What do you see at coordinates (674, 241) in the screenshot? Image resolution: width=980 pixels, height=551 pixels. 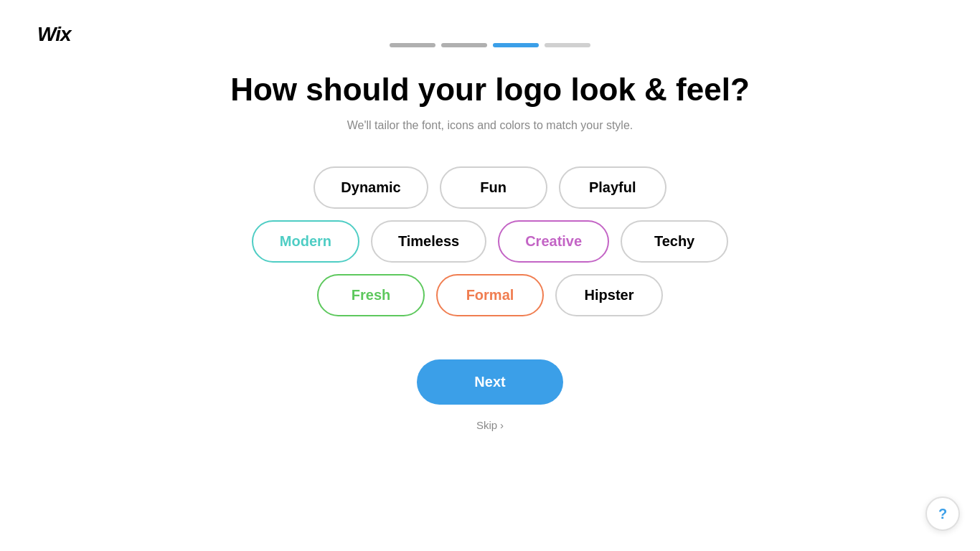 I see `option-techy: Techy` at bounding box center [674, 241].